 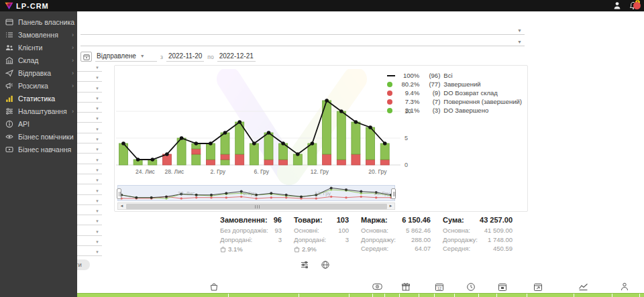 I want to click on summary-value: 96, so click(x=278, y=220).